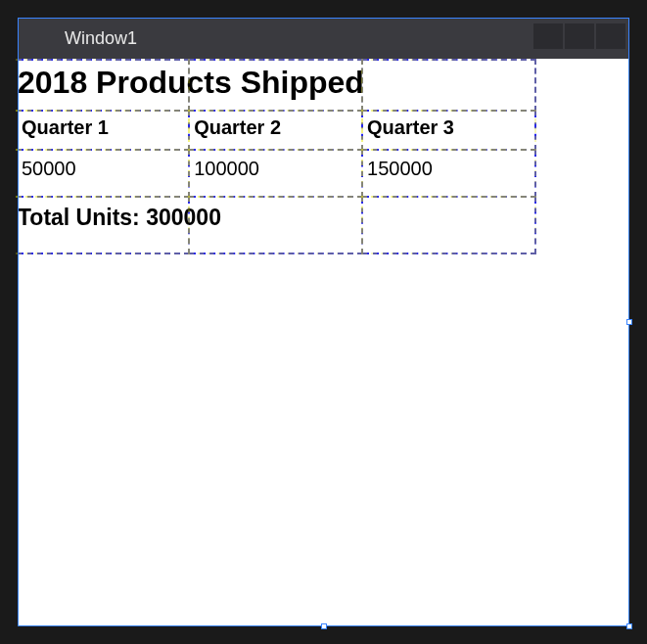 The width and height of the screenshot is (647, 644). I want to click on close-button, so click(611, 36).